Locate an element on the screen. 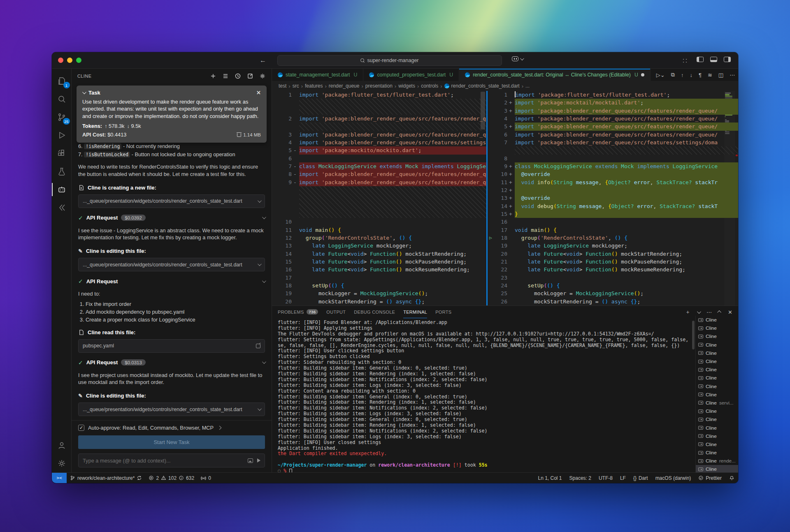 This screenshot has width=790, height=532. toggle-panel-icon is located at coordinates (713, 59).